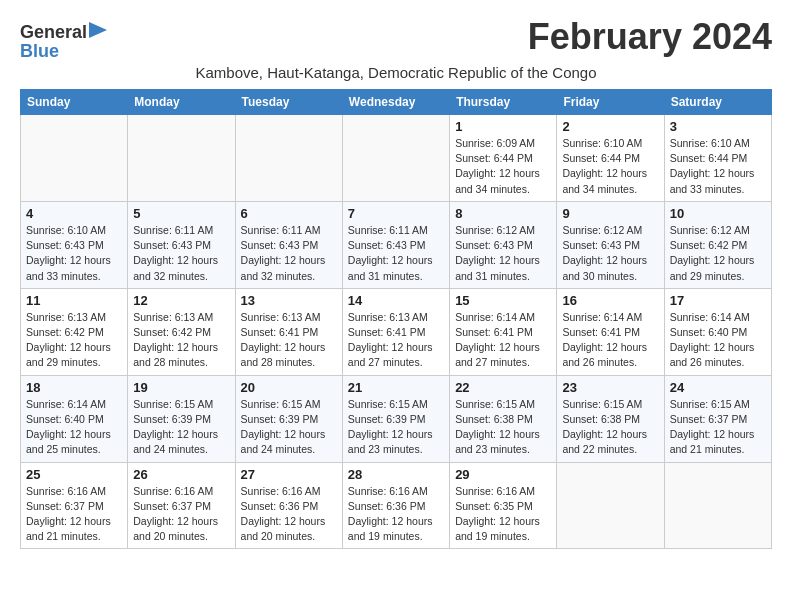 The height and width of the screenshot is (612, 792). What do you see at coordinates (396, 506) in the screenshot?
I see `calendar-week-row: 25Sunrise: 6:16 AM Sunset: 6:37 PM Dayli…` at bounding box center [396, 506].